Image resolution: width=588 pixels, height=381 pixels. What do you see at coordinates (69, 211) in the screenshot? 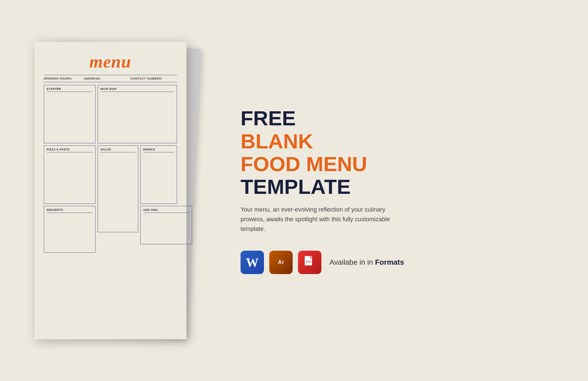
I see `desserts-label: DESSERTS` at bounding box center [69, 211].